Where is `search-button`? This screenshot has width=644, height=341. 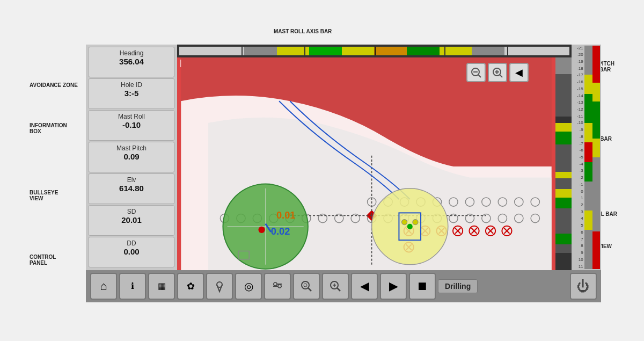
search-button is located at coordinates (306, 286).